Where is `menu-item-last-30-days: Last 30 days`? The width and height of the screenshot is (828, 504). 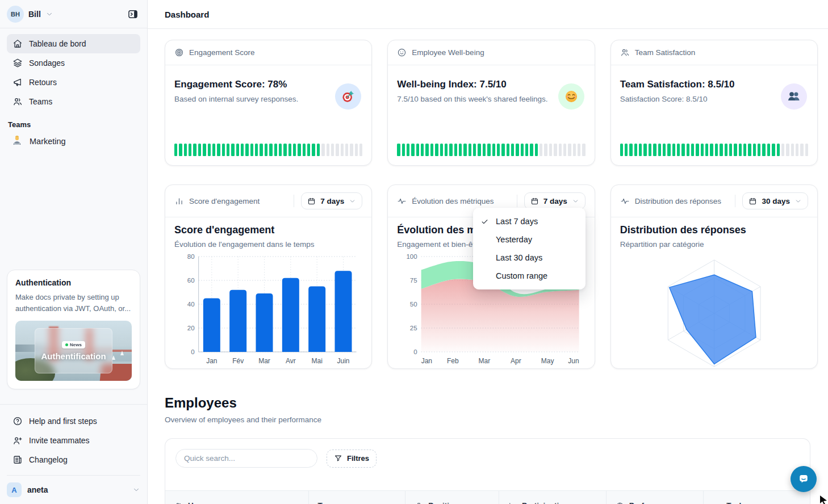 menu-item-last-30-days: Last 30 days is located at coordinates (529, 258).